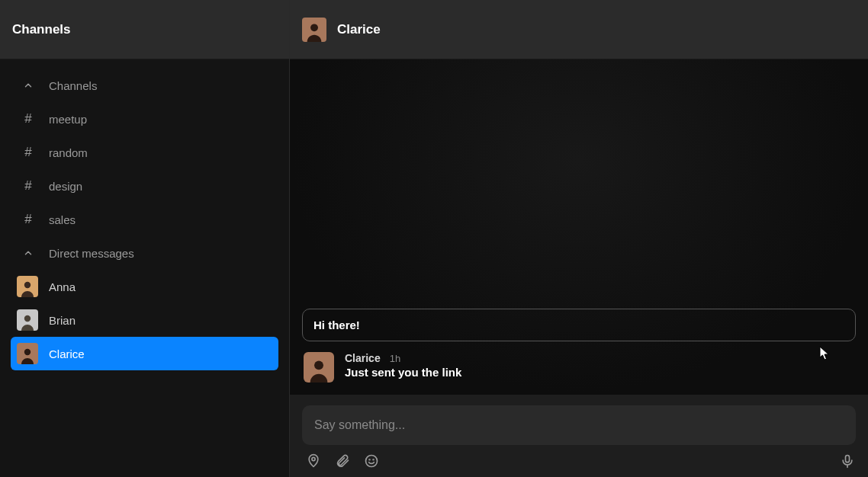 The image size is (868, 477). Describe the element at coordinates (69, 152) in the screenshot. I see `channel-label: random` at that location.